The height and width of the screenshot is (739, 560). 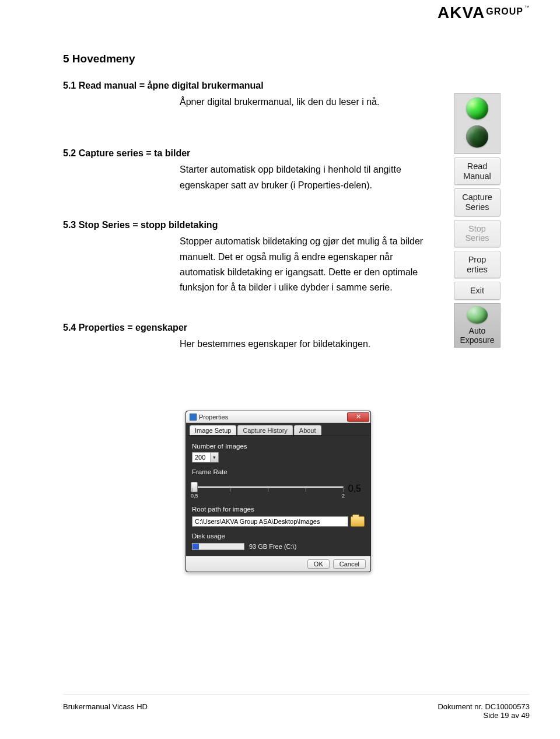 What do you see at coordinates (250, 86) in the screenshot?
I see `section-5-1-heading: 5.1 Read manual = åpne digital brukerman…` at bounding box center [250, 86].